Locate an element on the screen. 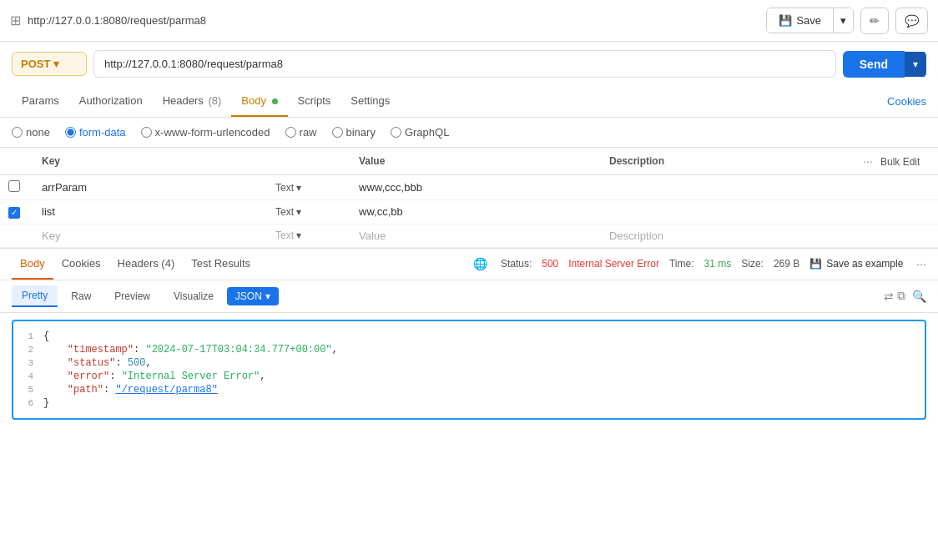 The image size is (938, 560). format-chevron: ▾ is located at coordinates (268, 296).